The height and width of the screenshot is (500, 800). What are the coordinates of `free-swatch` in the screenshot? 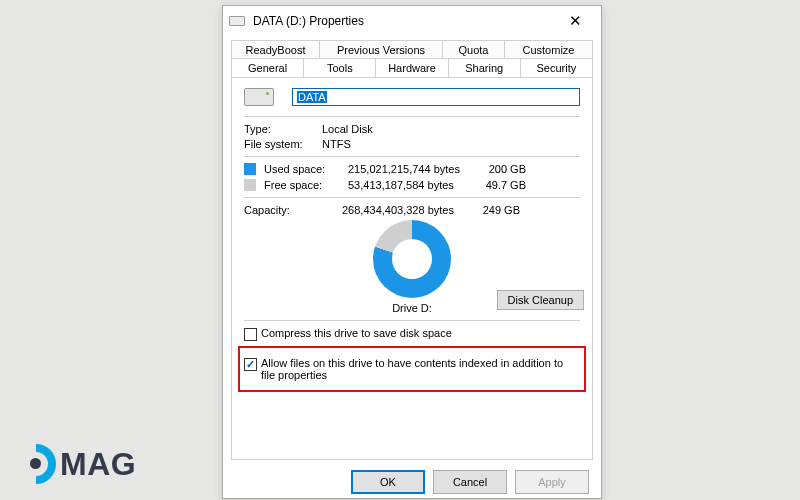 It's located at (250, 185).